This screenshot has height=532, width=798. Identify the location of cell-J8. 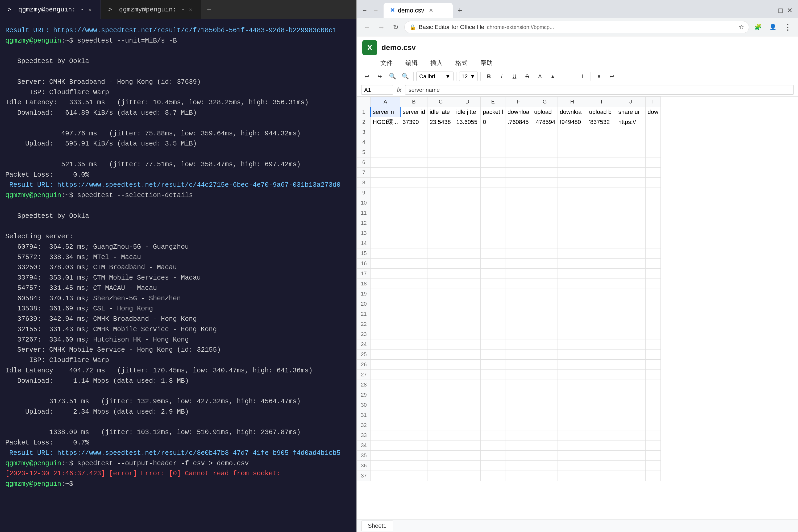
(631, 183).